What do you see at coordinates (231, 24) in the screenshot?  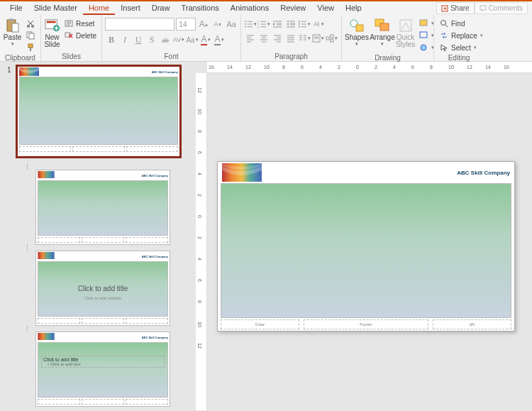 I see `clear-formatting-button: Aa` at bounding box center [231, 24].